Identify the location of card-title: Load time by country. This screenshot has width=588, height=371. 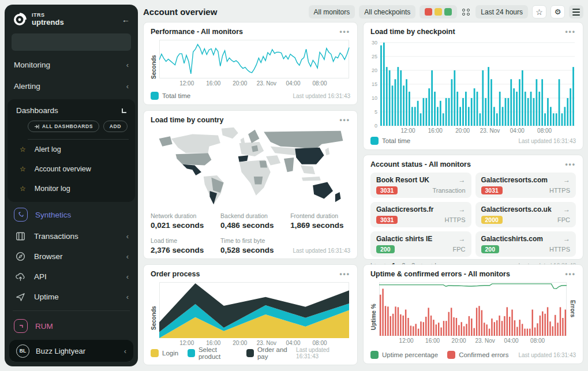
(187, 120).